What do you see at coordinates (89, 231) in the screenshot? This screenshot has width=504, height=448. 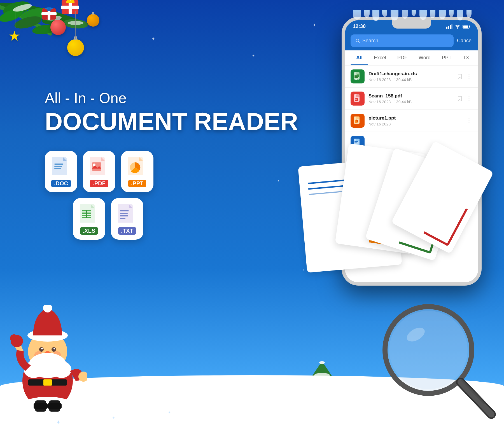 I see `xls-ext-label: .XLS` at bounding box center [89, 231].